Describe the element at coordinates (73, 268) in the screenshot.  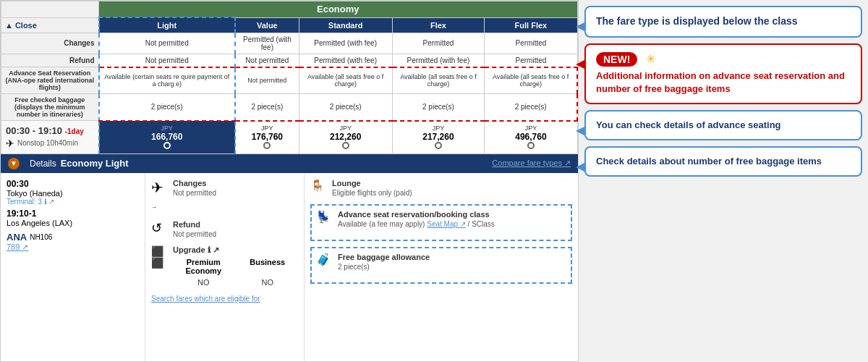
I see `details-airports-col: 00:30 Tokyo (Haneda) Terminal: 3 ℹ ↗ 19:…` at that location.